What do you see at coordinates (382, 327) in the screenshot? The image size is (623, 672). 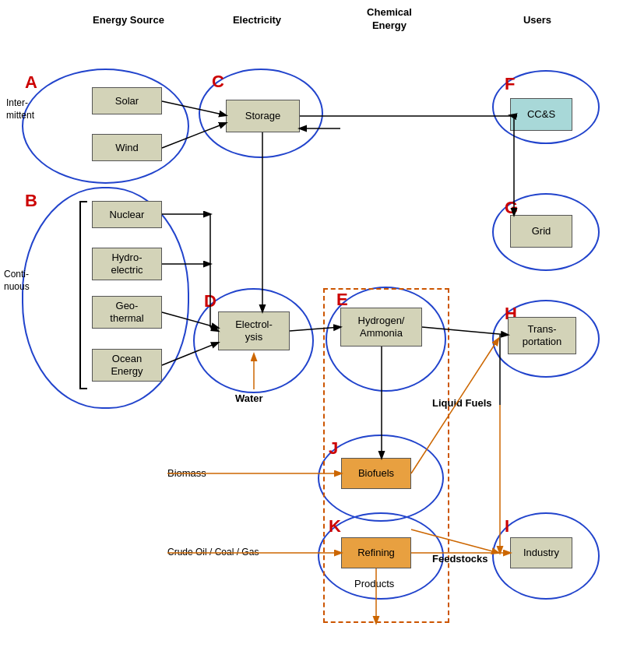 I see `box-h2: Hydrogen/ Ammonia` at bounding box center [382, 327].